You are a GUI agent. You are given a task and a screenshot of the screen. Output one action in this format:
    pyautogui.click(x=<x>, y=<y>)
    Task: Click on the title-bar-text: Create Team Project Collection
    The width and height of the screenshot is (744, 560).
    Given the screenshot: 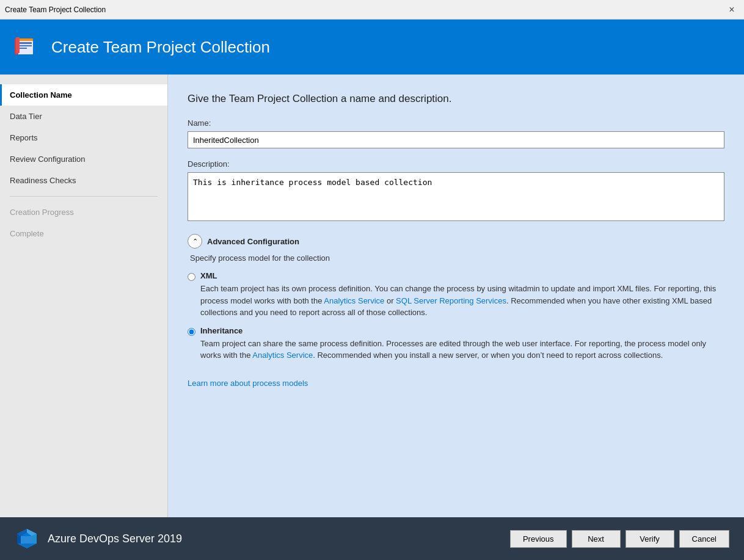 What is the action you would take?
    pyautogui.click(x=55, y=10)
    